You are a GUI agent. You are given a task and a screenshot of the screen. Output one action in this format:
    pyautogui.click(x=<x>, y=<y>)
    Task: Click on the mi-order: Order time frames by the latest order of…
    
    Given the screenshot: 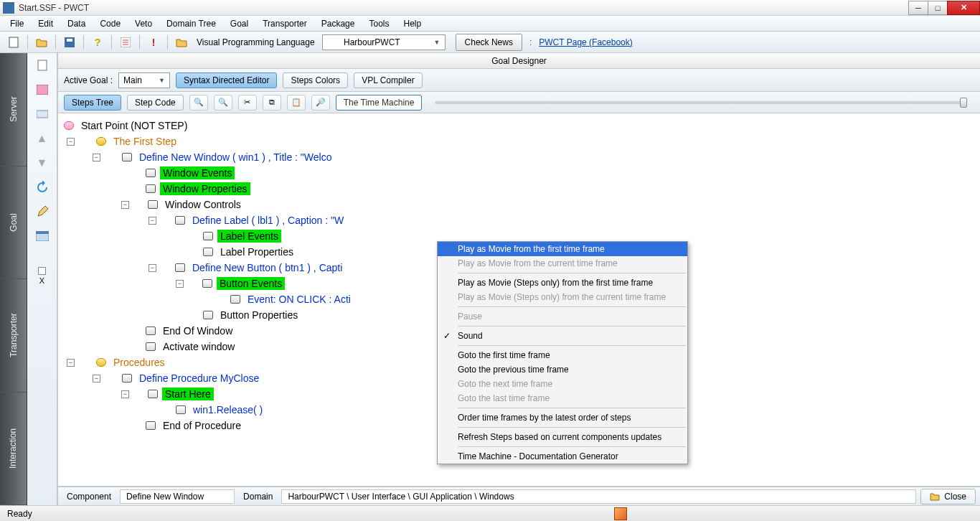 What is the action you would take?
    pyautogui.click(x=562, y=418)
    